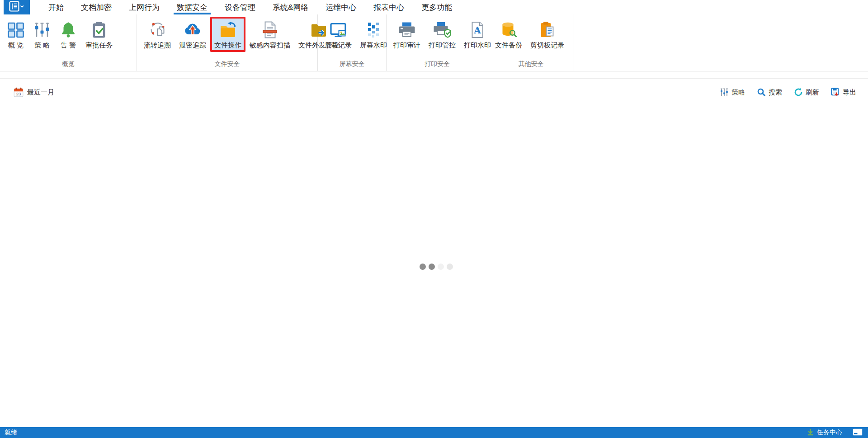 The image size is (868, 438). I want to click on ribbon-button-label: 屏幕水印, so click(373, 45).